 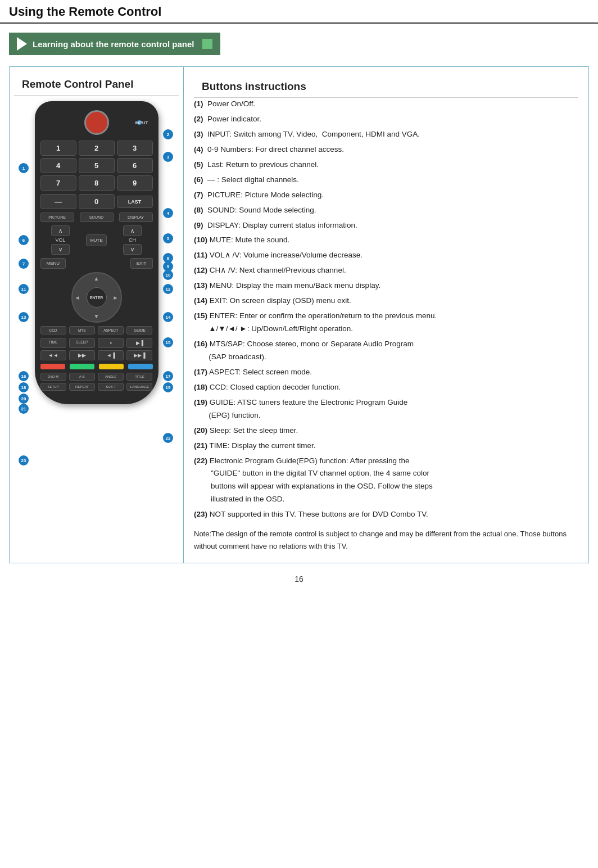 I want to click on ch-block: ∧ CH ∨, so click(x=132, y=240).